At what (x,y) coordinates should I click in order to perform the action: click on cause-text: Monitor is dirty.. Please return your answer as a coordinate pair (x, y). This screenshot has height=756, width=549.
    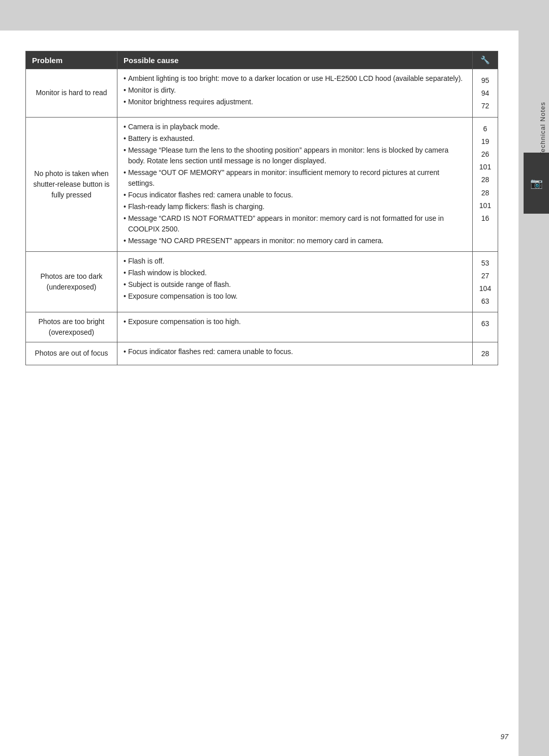
    Looking at the image, I should click on (152, 91).